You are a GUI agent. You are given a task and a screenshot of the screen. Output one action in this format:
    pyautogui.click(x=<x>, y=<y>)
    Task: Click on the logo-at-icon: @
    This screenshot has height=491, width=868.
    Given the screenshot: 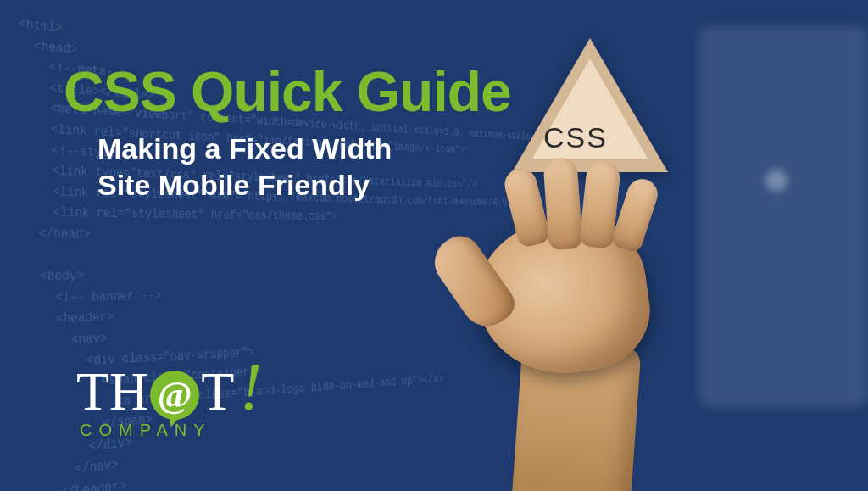 What is the action you would take?
    pyautogui.click(x=175, y=395)
    